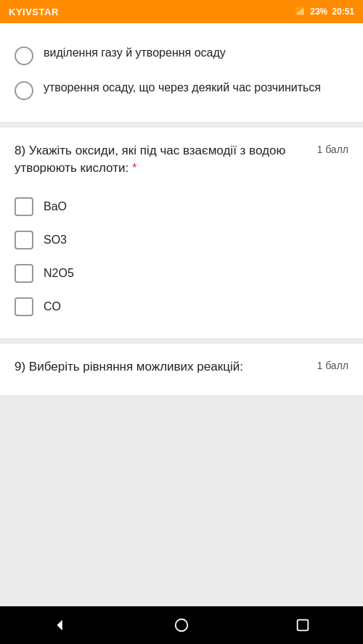 Image resolution: width=363 pixels, height=644 pixels. Describe the element at coordinates (343, 12) in the screenshot. I see `time-label: 20:51` at that location.